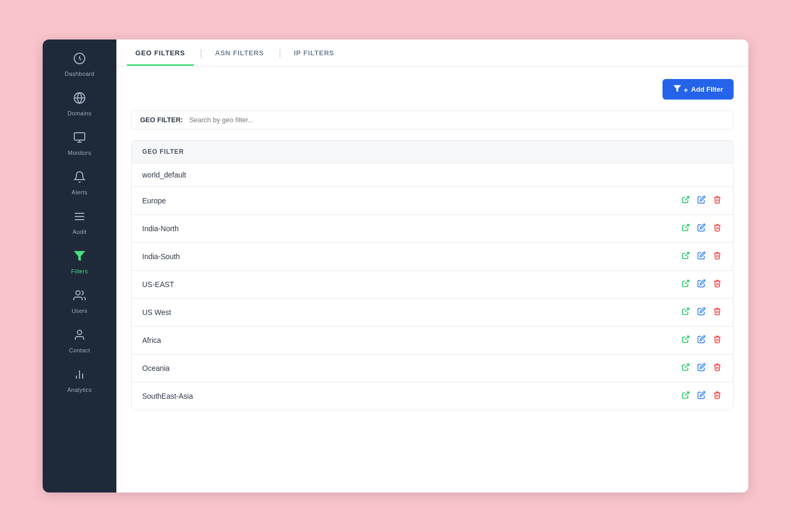  What do you see at coordinates (160, 53) in the screenshot?
I see `tab-geo-filters: GEO FILTERS` at bounding box center [160, 53].